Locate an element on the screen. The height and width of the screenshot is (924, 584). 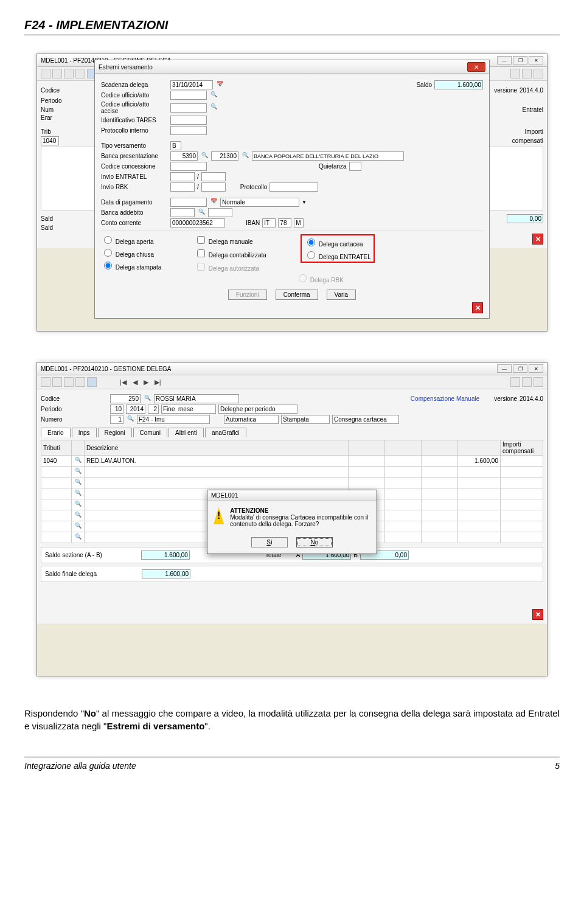
conc-input is located at coordinates (189, 167).